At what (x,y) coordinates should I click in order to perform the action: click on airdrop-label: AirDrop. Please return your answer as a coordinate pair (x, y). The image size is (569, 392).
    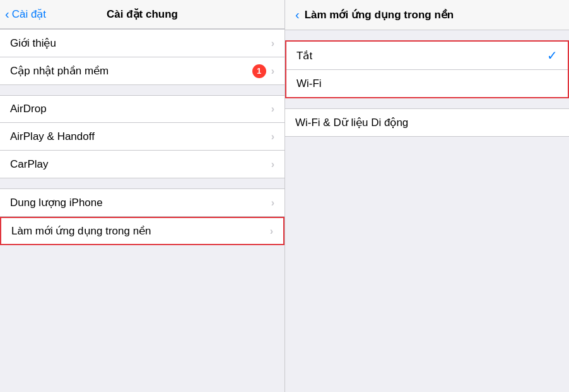
    Looking at the image, I should click on (141, 109).